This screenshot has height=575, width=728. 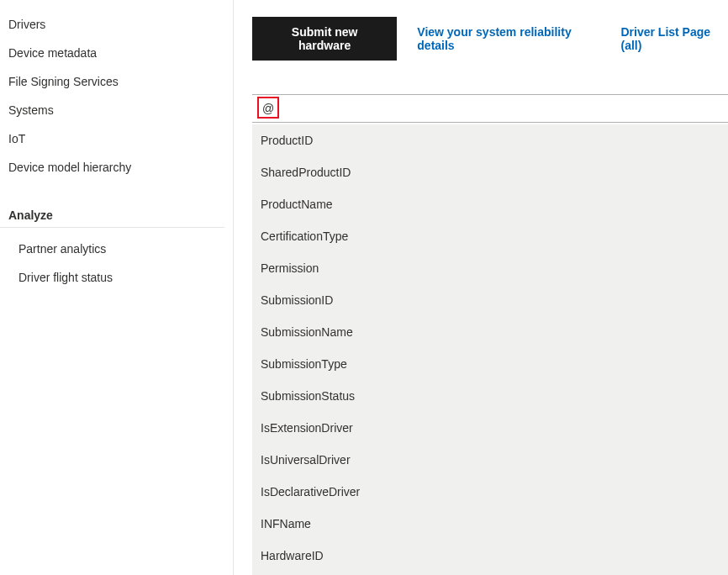 I want to click on sidebar-item-device-metadata: Device metadata, so click(x=116, y=53).